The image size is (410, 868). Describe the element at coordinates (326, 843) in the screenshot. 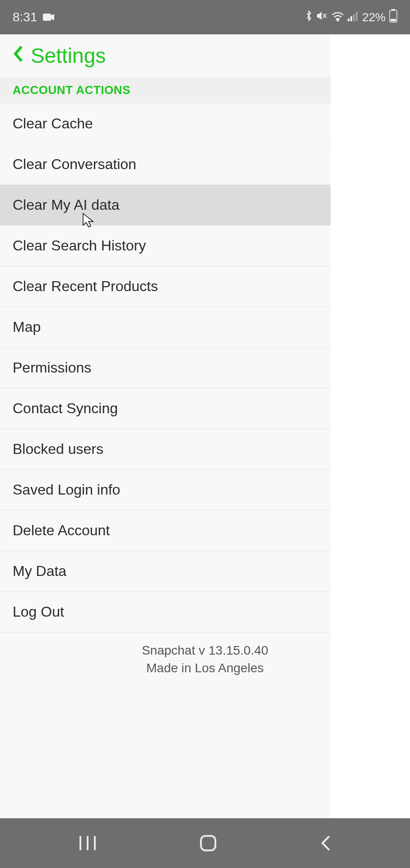

I see `back-nav-icon` at that location.